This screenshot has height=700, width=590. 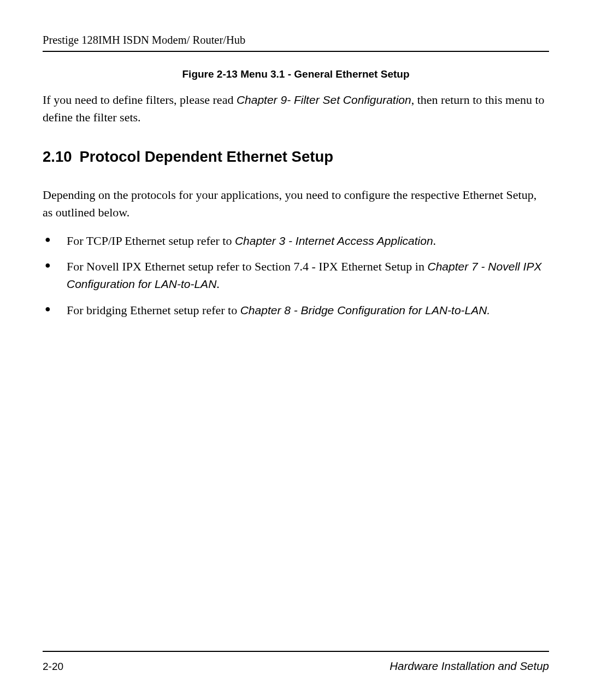 What do you see at coordinates (334, 240) in the screenshot?
I see `bullet-ref-1: Chapter 3 - Internet Access Application` at bounding box center [334, 240].